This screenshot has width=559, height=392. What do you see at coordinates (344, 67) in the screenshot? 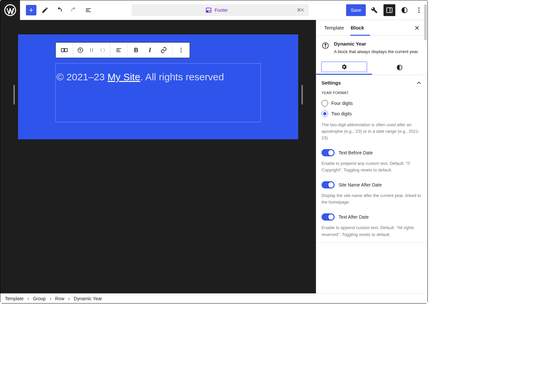
I see `gear-icon` at bounding box center [344, 67].